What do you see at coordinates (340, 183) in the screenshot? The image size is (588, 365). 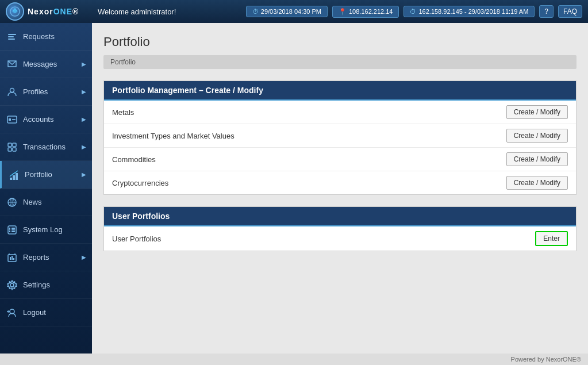 I see `cryptocurrencies-row: Cryptocurrencies Create / Modify` at bounding box center [340, 183].